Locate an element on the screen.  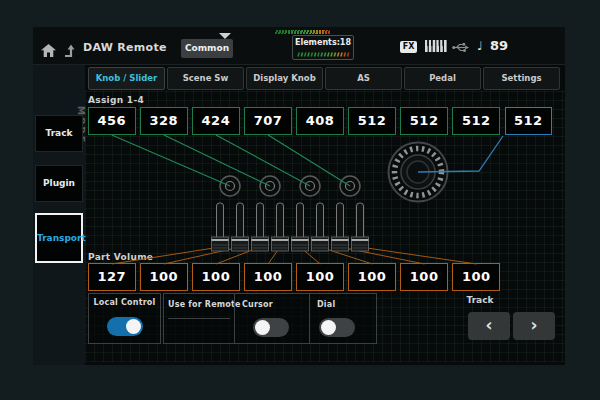
top-bar: DAW Remote Common Elements:18 is located at coordinates (299, 46).